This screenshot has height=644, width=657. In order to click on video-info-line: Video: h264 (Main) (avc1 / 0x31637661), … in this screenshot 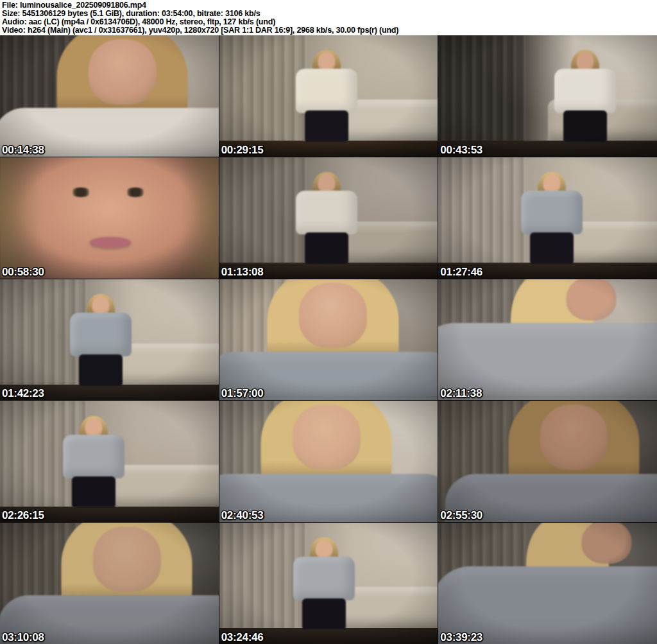, I will do `click(328, 31)`.